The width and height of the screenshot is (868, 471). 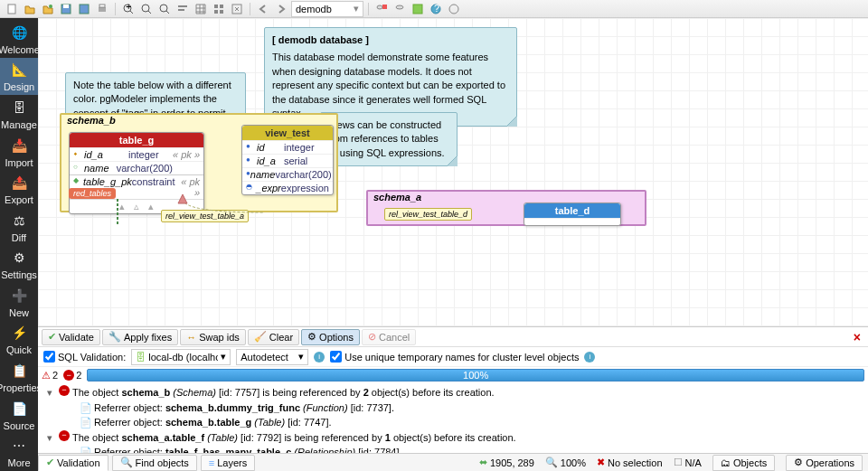 What do you see at coordinates (84, 9) in the screenshot?
I see `save-as-icon` at bounding box center [84, 9].